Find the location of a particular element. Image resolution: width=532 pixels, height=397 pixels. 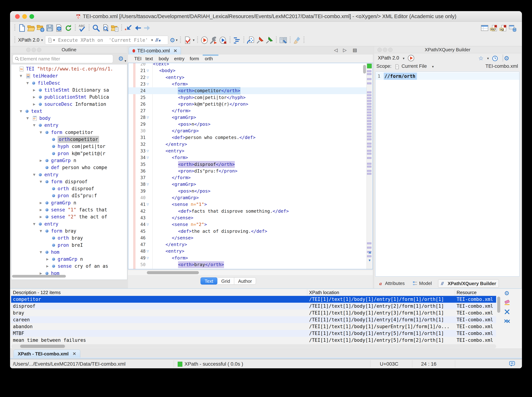

outline-tree-item: ▶gramGrp n is located at coordinates (58, 161).